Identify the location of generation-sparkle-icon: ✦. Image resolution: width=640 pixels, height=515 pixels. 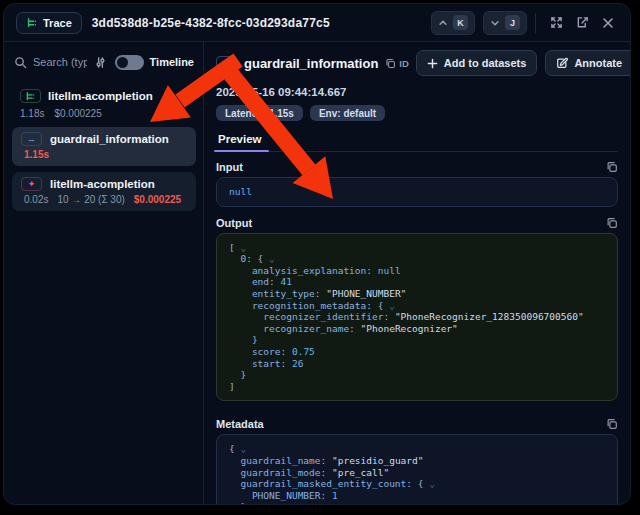
(32, 184).